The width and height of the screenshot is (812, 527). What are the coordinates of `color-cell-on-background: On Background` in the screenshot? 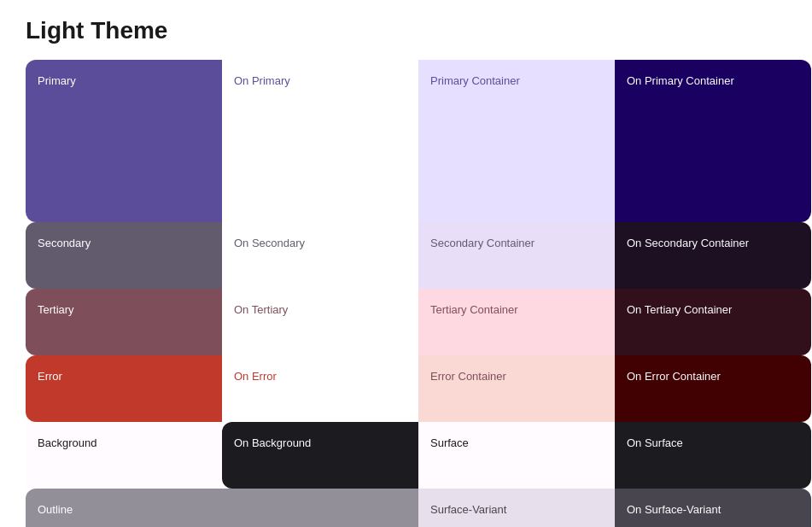 It's located at (320, 455).